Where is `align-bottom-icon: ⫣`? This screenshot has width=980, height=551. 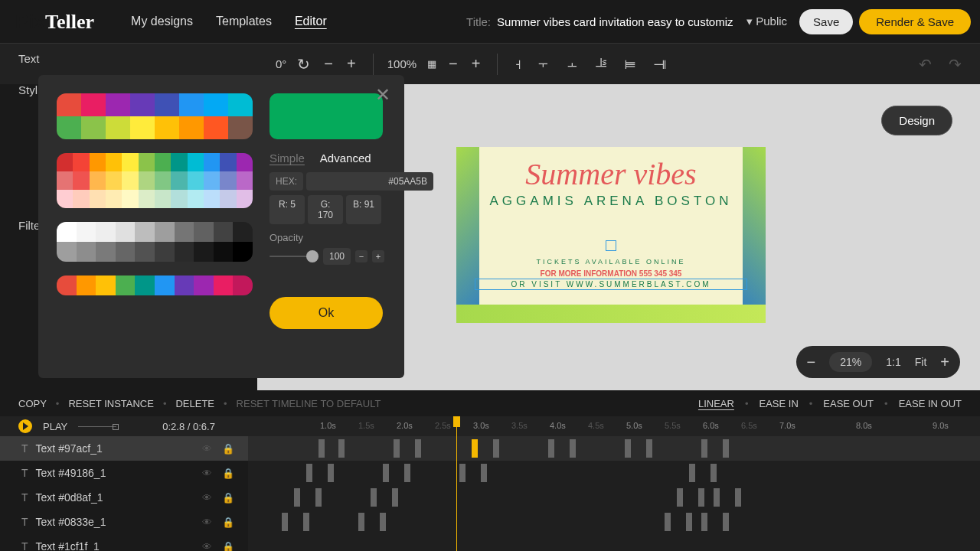
align-bottom-icon: ⫣ is located at coordinates (660, 64).